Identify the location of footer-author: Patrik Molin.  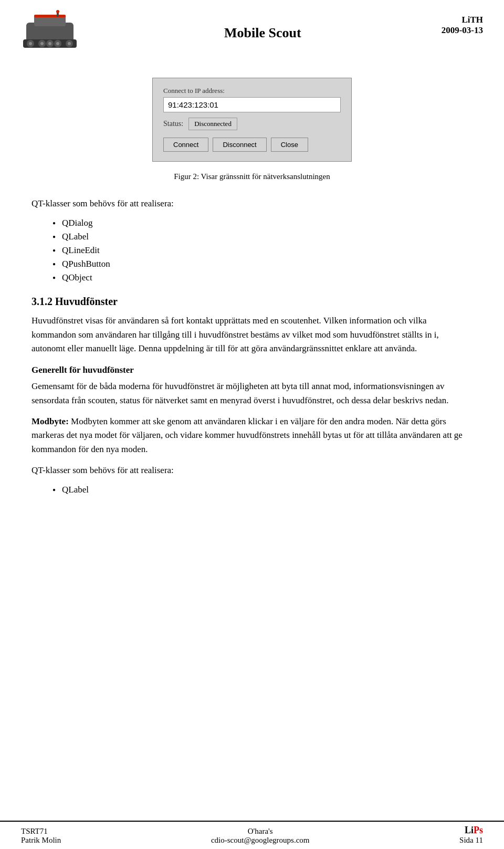
(41, 840).